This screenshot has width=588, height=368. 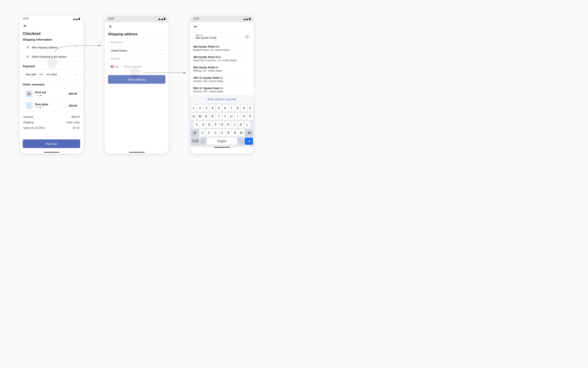 I want to click on address-field: Address, so click(x=137, y=58).